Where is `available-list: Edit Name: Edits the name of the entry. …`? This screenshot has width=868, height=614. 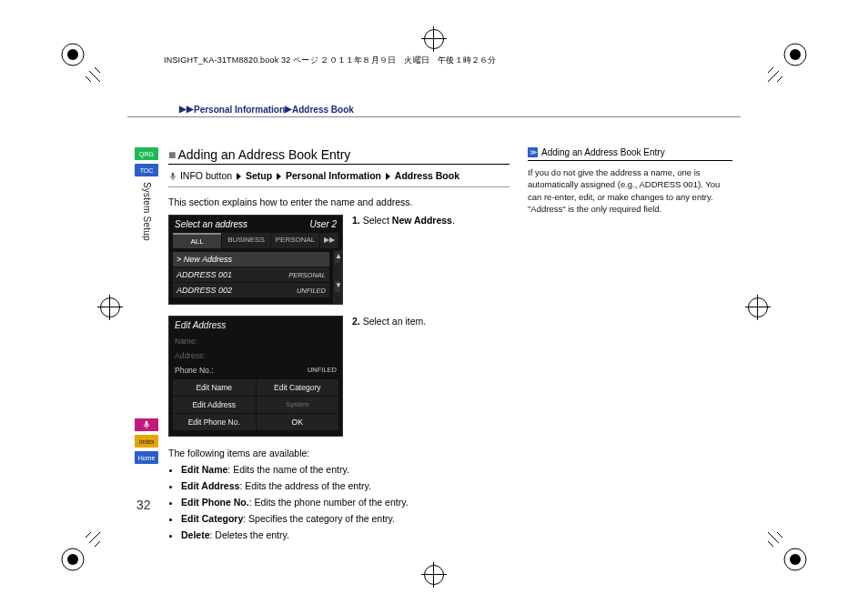
available-list: Edit Name: Edits the name of the entry. … is located at coordinates (338, 502).